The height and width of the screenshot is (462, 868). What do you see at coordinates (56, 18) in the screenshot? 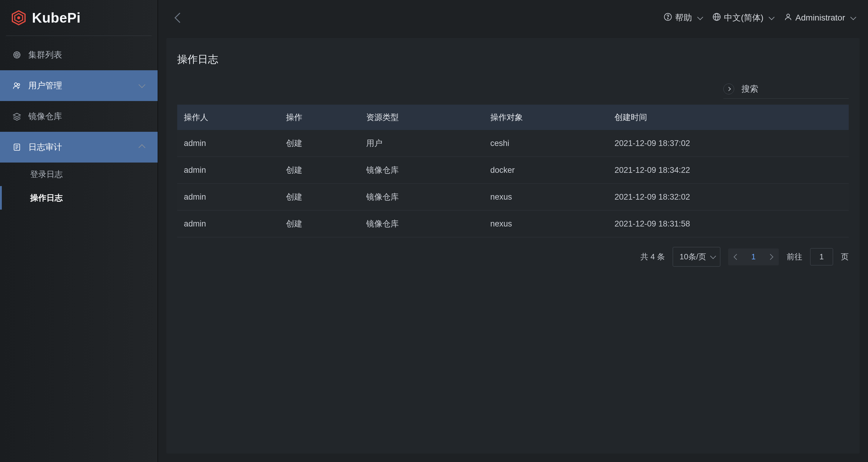
I see `brand-name: KubePi` at bounding box center [56, 18].